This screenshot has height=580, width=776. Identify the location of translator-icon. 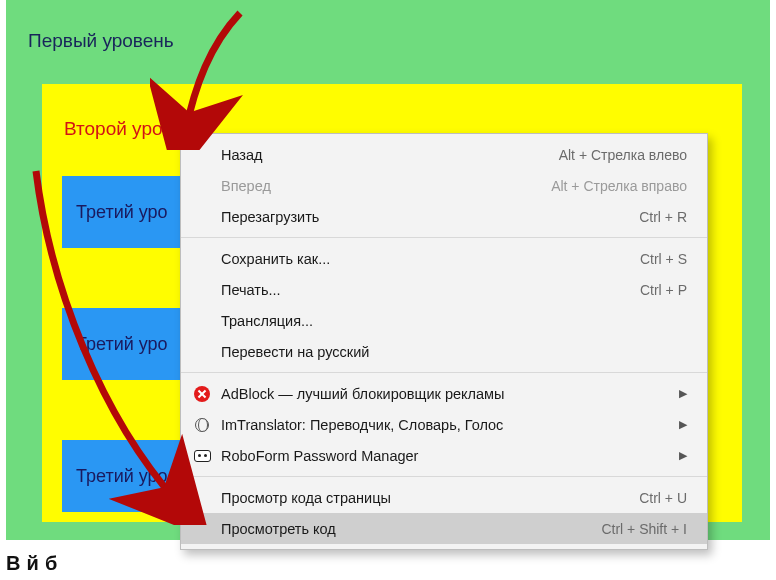
(202, 425).